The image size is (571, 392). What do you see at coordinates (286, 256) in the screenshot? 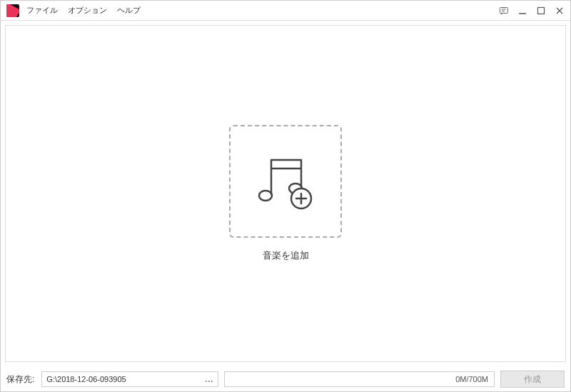
I see `add-music-label: 音楽を追加` at bounding box center [286, 256].